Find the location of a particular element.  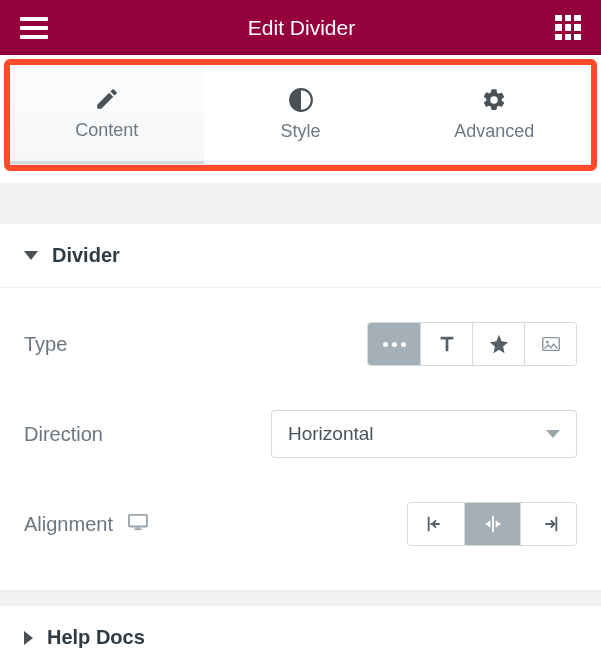

section-help-docs: Help Docs is located at coordinates (300, 634).